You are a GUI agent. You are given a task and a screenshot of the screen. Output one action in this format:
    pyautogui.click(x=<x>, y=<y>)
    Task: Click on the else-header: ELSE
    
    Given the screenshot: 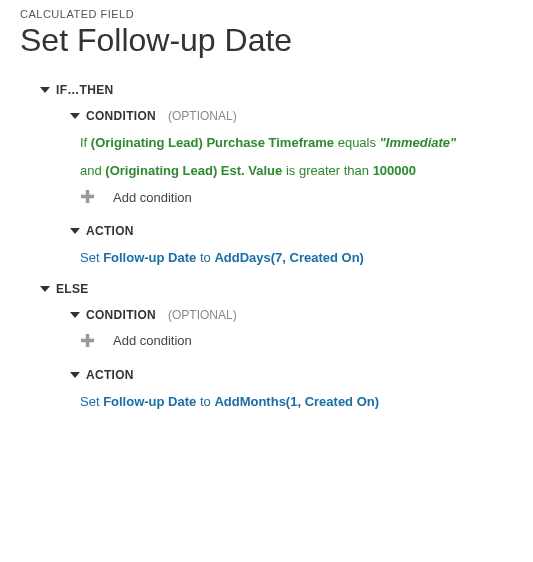 What is the action you would take?
    pyautogui.click(x=276, y=289)
    